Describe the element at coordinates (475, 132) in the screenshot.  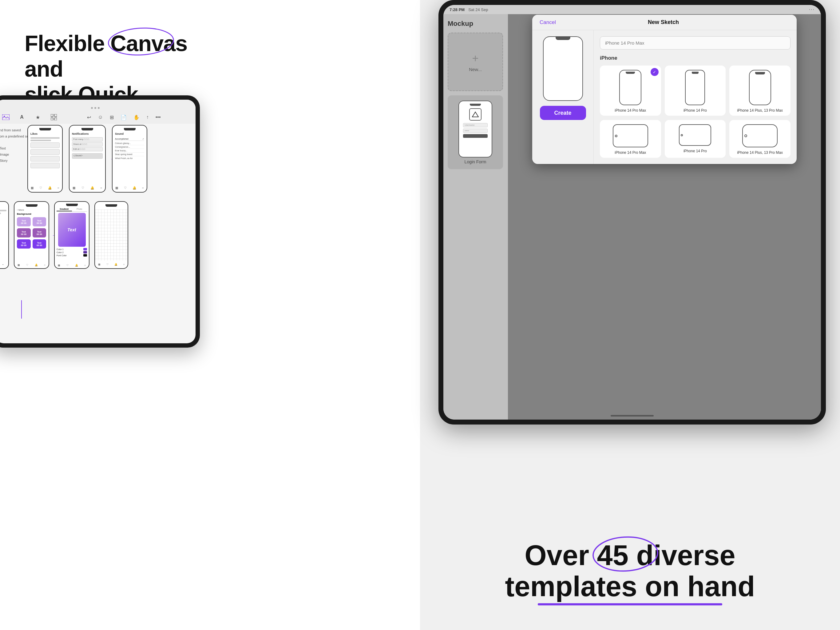
I see `login-form-card: Username •••••• Login Form` at that location.